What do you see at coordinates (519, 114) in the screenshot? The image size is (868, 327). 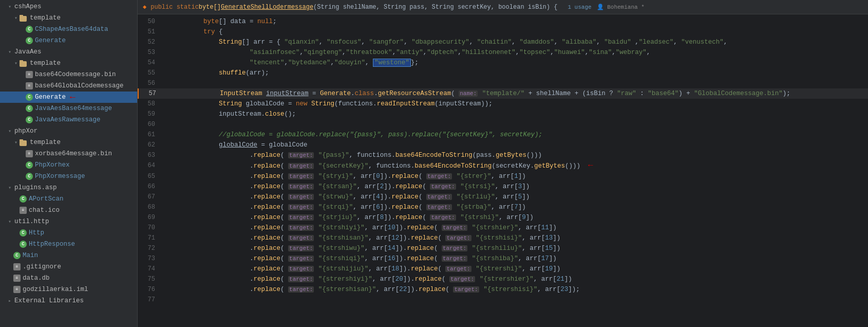 I see `line-content: inputStream.close();` at bounding box center [519, 114].